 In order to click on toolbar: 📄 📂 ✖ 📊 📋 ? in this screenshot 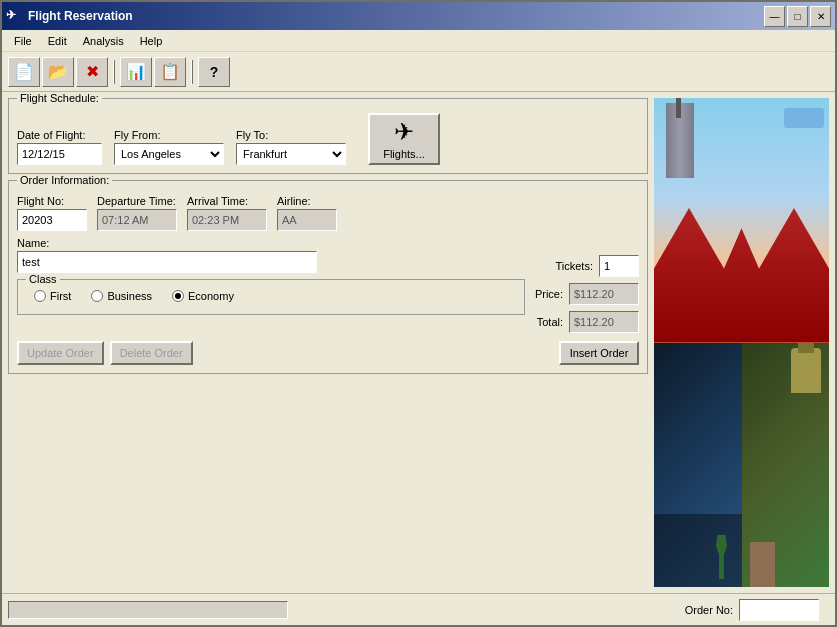, I will do `click(418, 72)`.